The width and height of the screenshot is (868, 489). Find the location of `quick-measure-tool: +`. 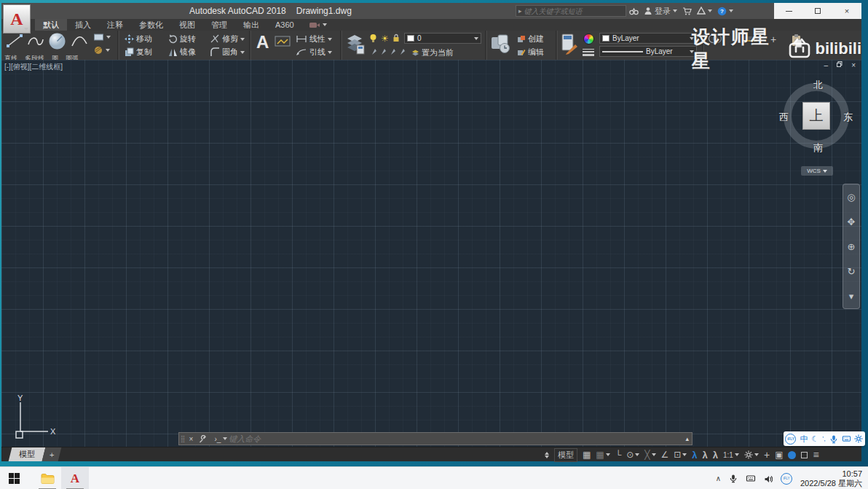

quick-measure-tool: + is located at coordinates (773, 39).